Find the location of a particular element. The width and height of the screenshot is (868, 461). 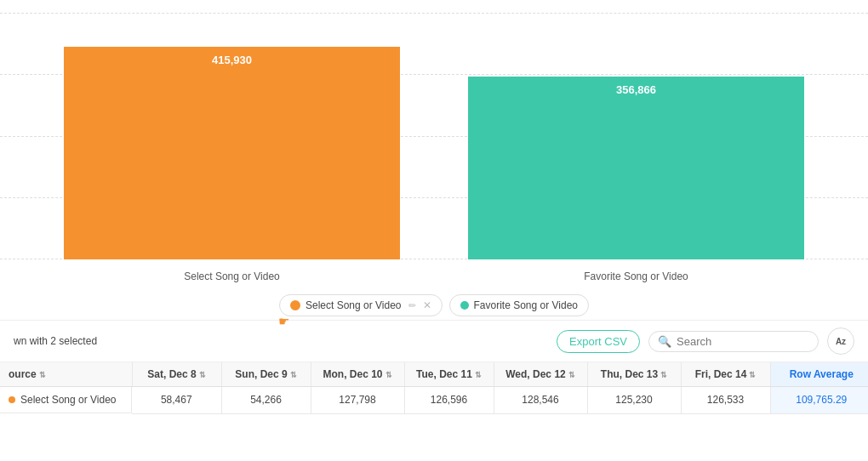

legend-teal-label: Favorite Song or Video is located at coordinates (526, 305).